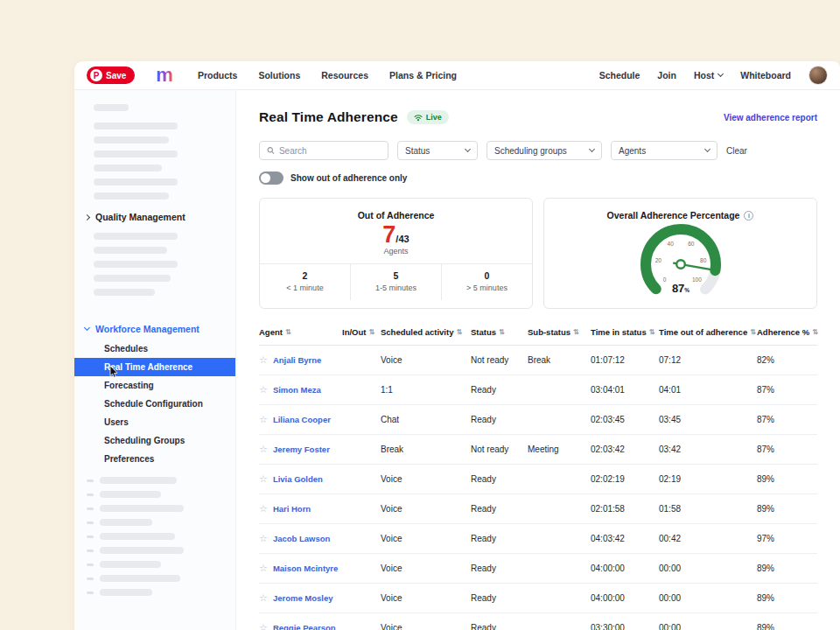 This screenshot has width=840, height=630. I want to click on column-header-adherence-percent: Adherence %⇅, so click(788, 332).